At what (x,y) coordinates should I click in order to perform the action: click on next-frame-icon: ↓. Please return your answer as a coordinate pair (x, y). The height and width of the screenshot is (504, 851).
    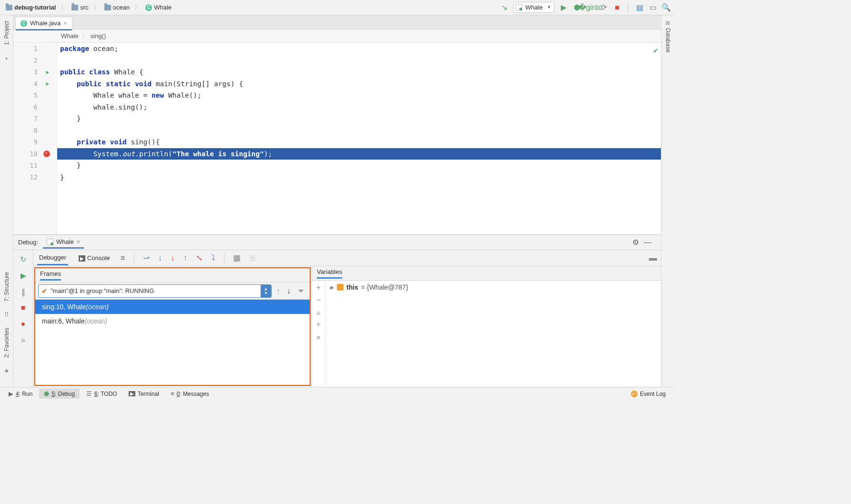
    Looking at the image, I should click on (289, 291).